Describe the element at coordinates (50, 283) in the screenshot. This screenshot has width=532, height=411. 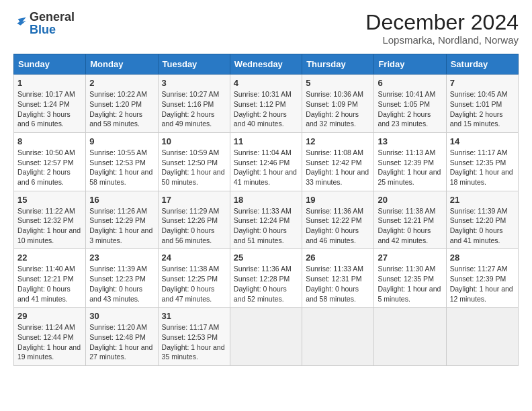
I see `day-info: Sunrise: 11:40 AMSunset: 12:21 PMDayligh…` at that location.